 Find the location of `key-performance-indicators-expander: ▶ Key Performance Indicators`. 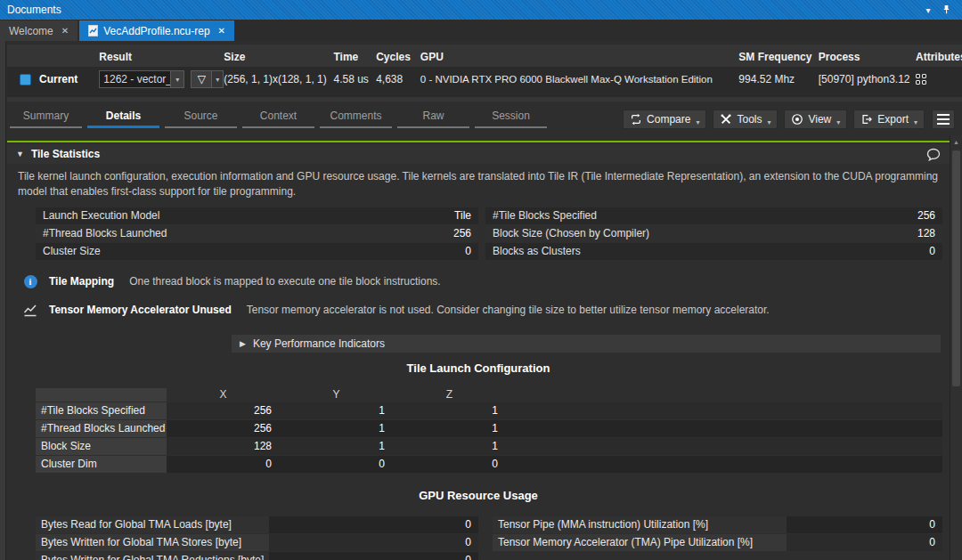

key-performance-indicators-expander: ▶ Key Performance Indicators is located at coordinates (586, 344).